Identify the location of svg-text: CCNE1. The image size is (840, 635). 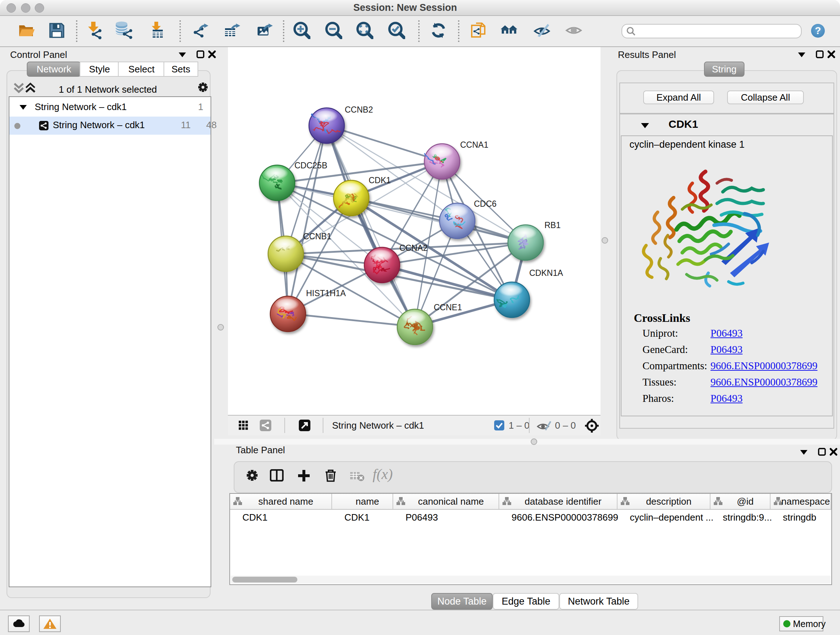
(448, 307).